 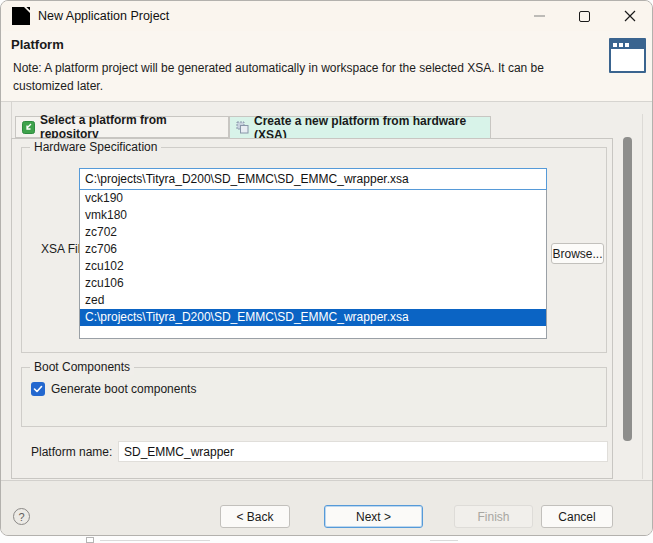 What do you see at coordinates (130, 127) in the screenshot?
I see `tab-label: Select a platform from repository` at bounding box center [130, 127].